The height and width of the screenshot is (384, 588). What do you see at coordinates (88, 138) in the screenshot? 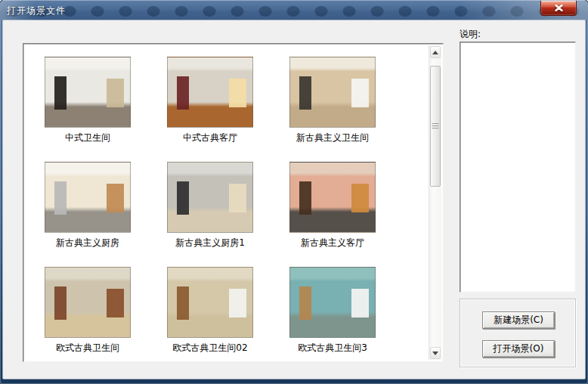
I see `scene-label: 中式卫生间` at bounding box center [88, 138].